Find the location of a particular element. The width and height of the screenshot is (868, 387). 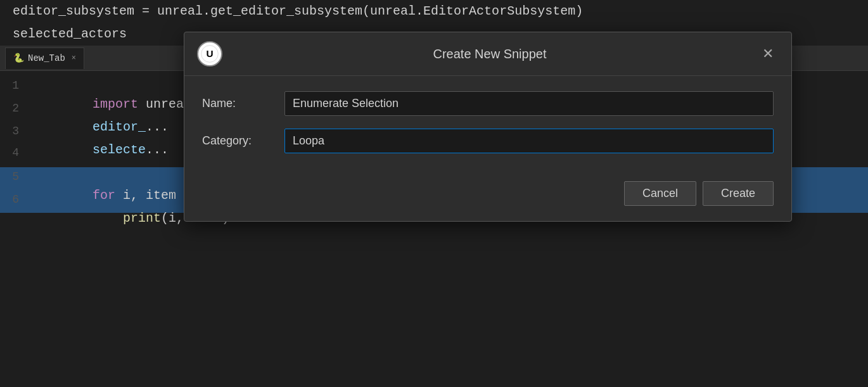

name-form-row: Name: is located at coordinates (488, 104).